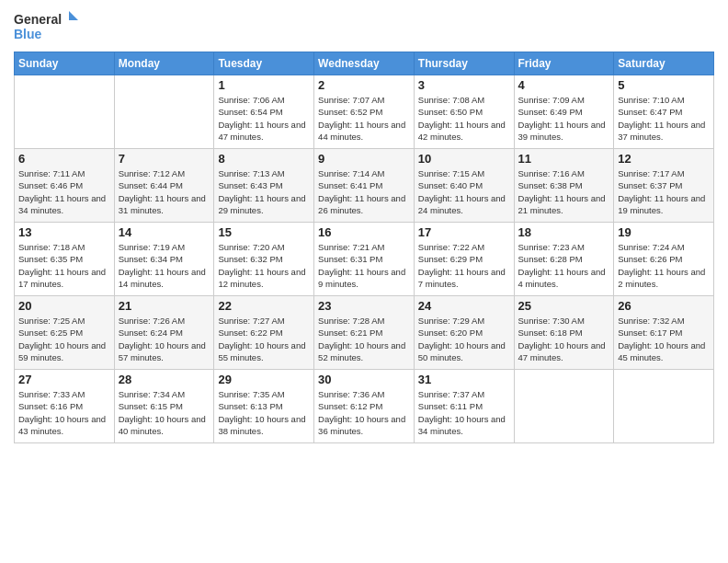 This screenshot has width=728, height=563. Describe the element at coordinates (564, 191) in the screenshot. I see `day-info: Sunrise: 7:16 AM Sunset: 6:38 PM Dayligh…` at that location.